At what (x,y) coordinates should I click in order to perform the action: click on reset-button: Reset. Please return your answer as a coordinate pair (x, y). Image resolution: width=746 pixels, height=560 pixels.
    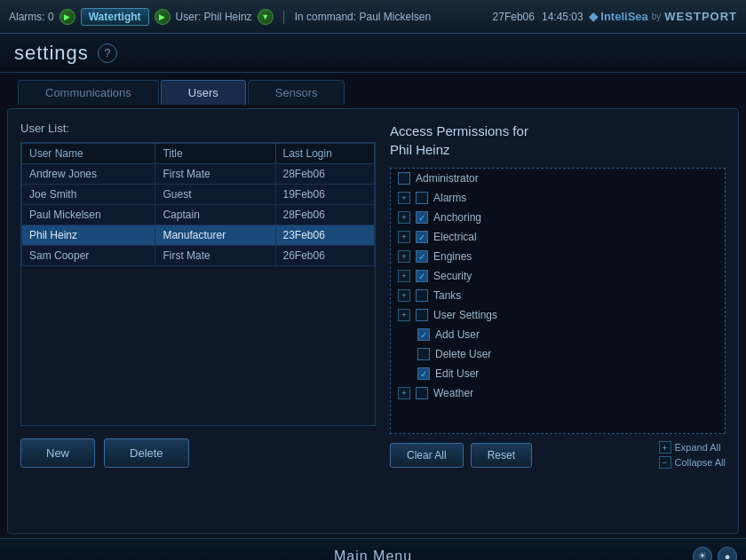
    Looking at the image, I should click on (501, 455).